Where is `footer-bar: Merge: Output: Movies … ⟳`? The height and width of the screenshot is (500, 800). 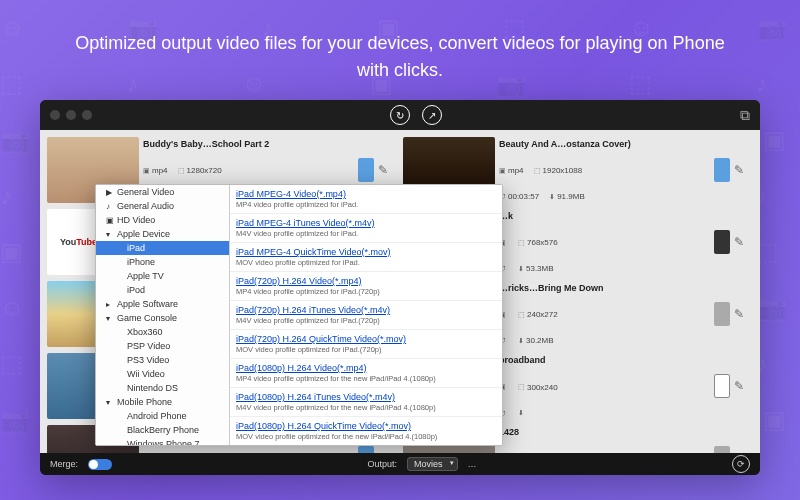 footer-bar: Merge: Output: Movies … ⟳ is located at coordinates (400, 464).